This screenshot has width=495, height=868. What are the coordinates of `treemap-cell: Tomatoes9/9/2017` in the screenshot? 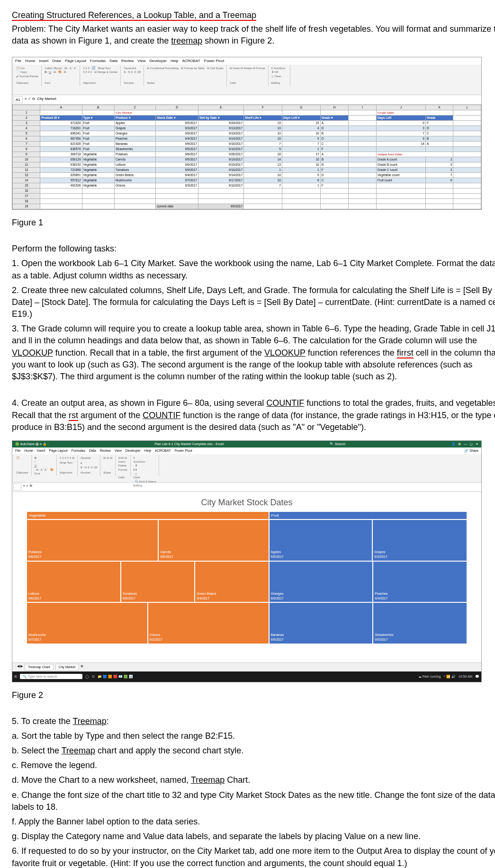 It's located at (158, 582).